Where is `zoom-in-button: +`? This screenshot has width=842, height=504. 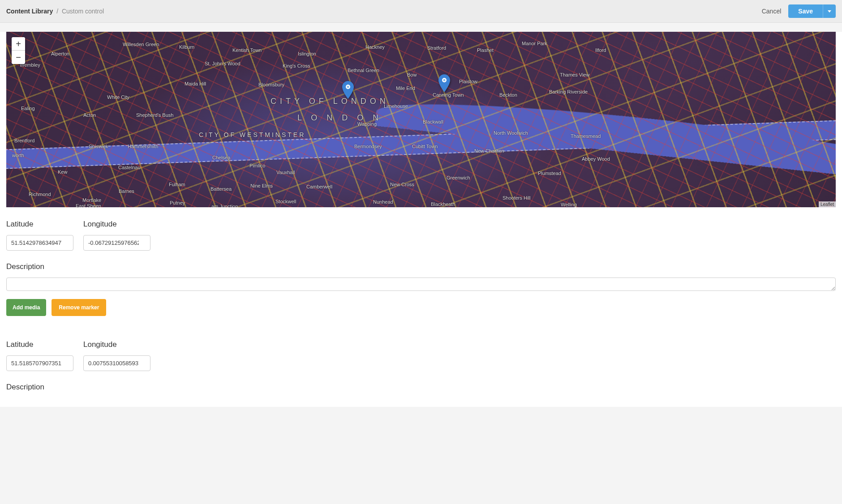 zoom-in-button: + is located at coordinates (18, 44).